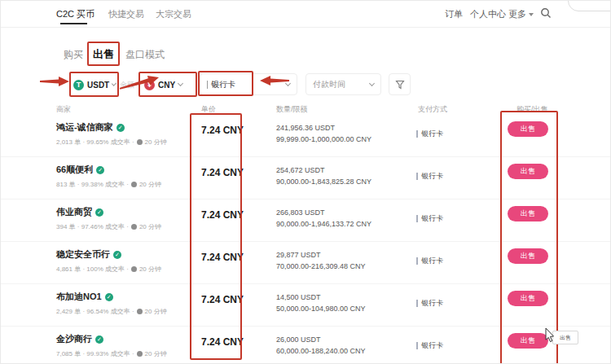 This screenshot has width=611, height=364. Describe the element at coordinates (399, 85) in the screenshot. I see `filter-button` at that location.